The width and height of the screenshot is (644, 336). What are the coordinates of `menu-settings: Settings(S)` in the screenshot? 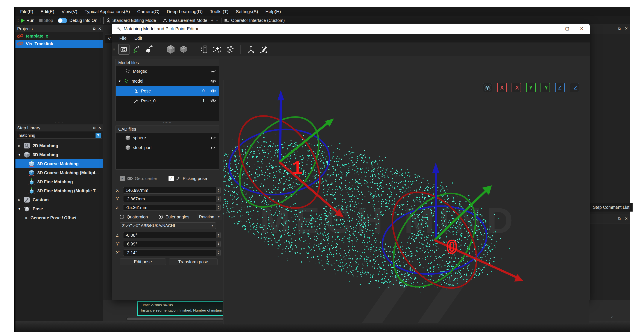 It's located at (247, 11).